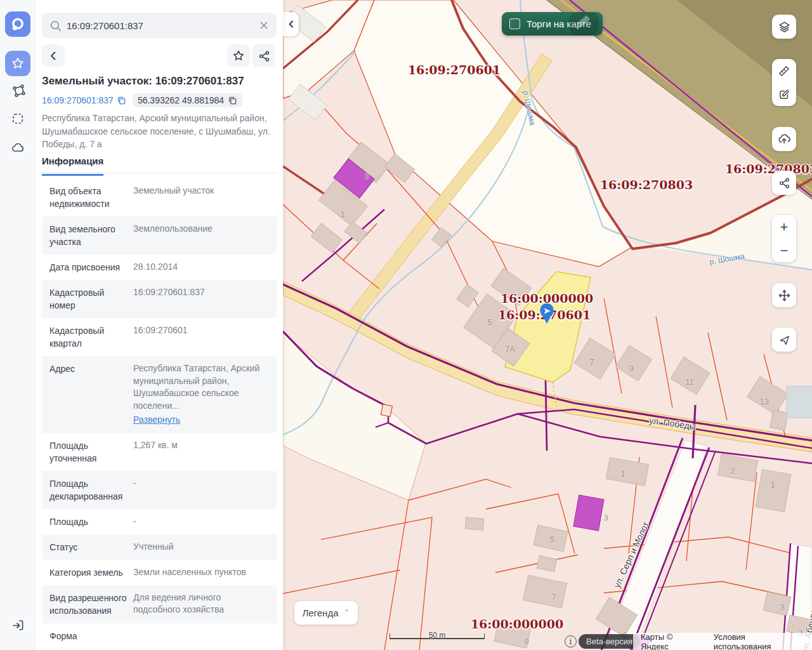  What do you see at coordinates (671, 641) in the screenshot?
I see `attribution-yandex-link: Карты © Яндекс` at bounding box center [671, 641].